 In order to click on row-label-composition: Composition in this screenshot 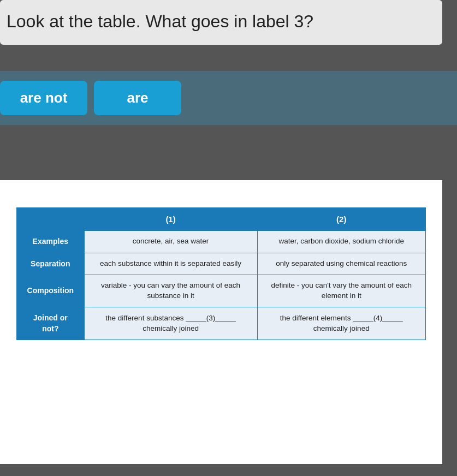, I will do `click(51, 291)`.